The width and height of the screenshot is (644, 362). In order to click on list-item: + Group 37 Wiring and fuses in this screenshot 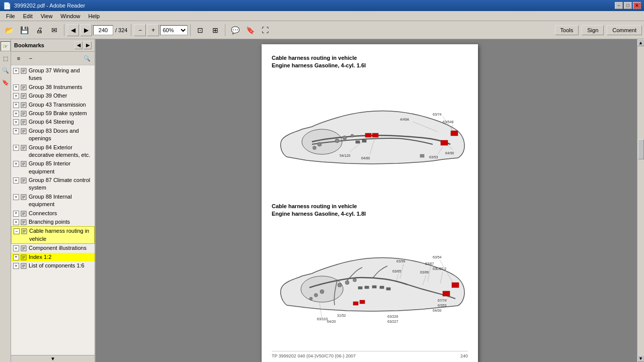, I will do `click(53, 74)`.